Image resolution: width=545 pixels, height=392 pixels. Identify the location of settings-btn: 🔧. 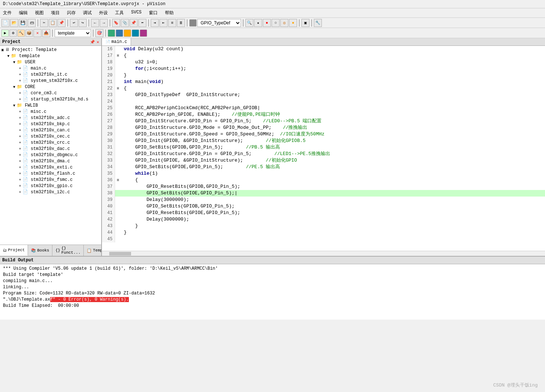
(318, 23).